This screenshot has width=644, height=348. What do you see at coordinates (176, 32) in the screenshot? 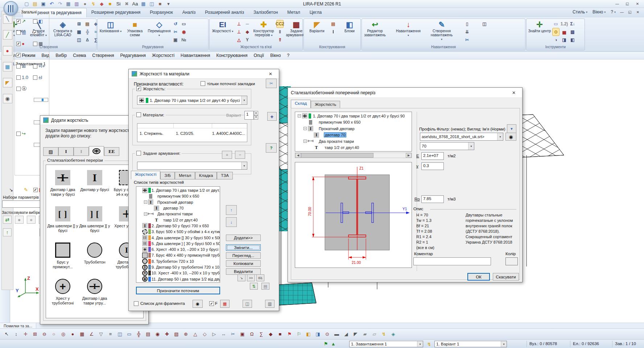
I see `ribbon-button: ✂` at bounding box center [176, 32].